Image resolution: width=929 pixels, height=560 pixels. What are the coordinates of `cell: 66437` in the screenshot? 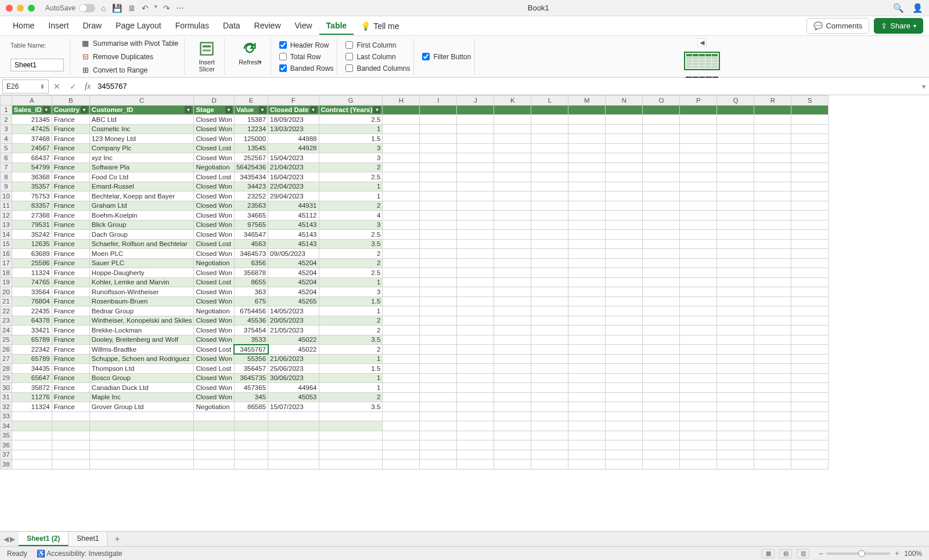 It's located at (31, 158).